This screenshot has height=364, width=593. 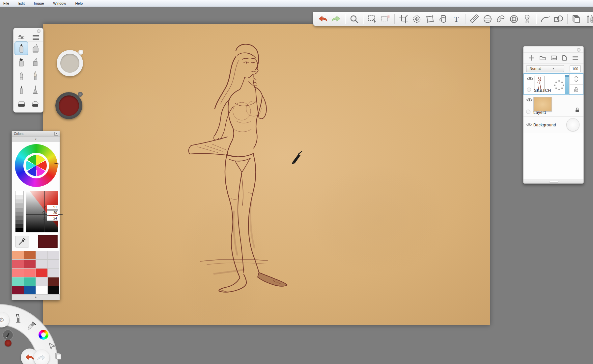 What do you see at coordinates (8, 335) in the screenshot?
I see `current-brush-bubble` at bounding box center [8, 335].